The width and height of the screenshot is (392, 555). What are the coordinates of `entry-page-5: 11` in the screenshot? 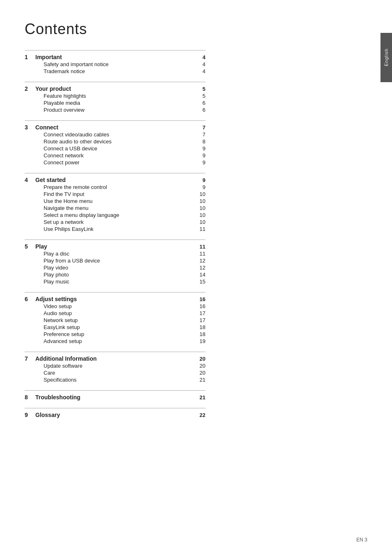 It's located at (199, 246).